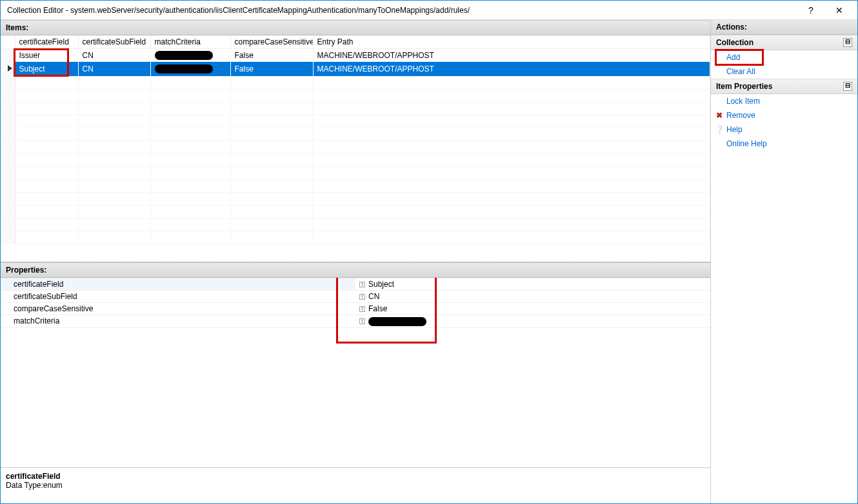 This screenshot has width=858, height=504. What do you see at coordinates (355, 485) in the screenshot?
I see `property-description: certificateField Data Type:enum` at bounding box center [355, 485].